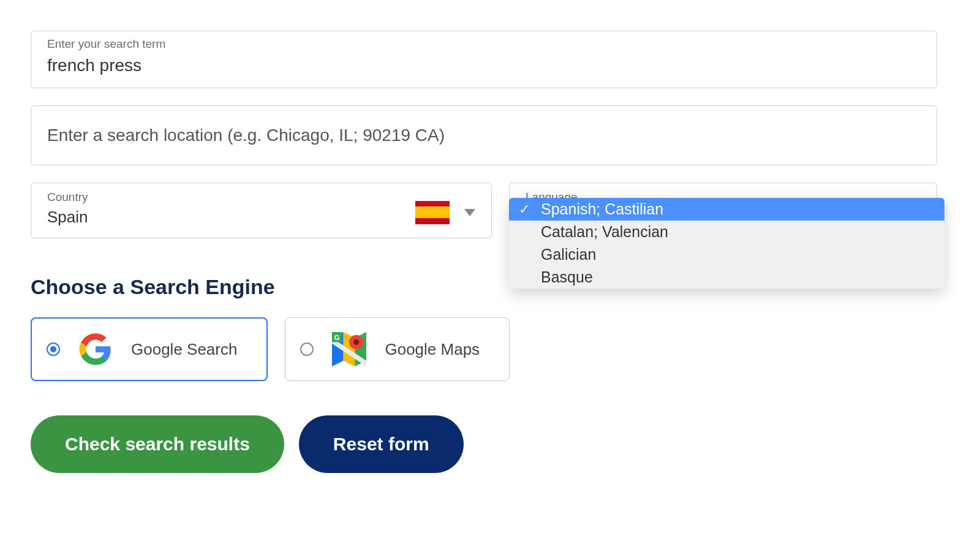 The image size is (980, 541). Describe the element at coordinates (397, 349) in the screenshot. I see `engine-option-google-maps: G Google Maps` at that location.